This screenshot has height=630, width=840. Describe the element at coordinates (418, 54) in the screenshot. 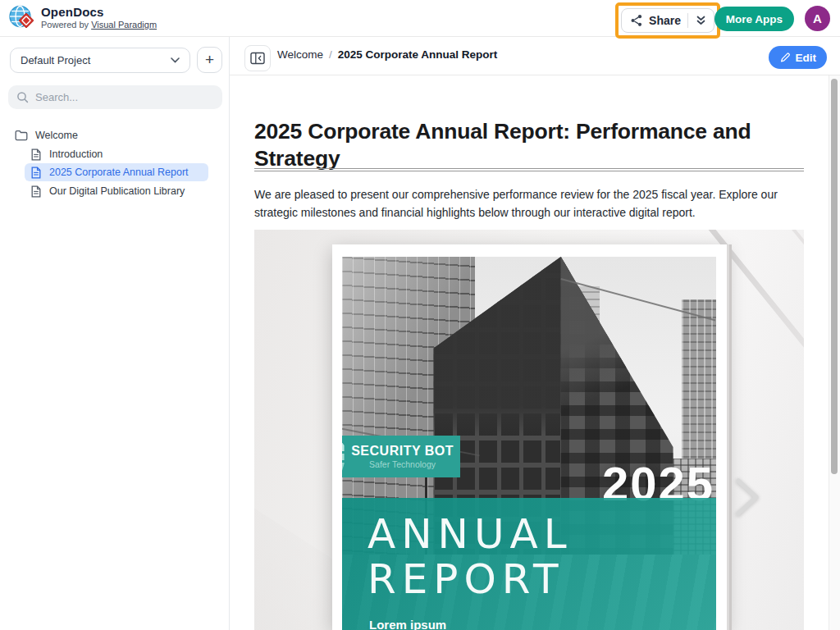

I see `breadcrumb-current: 2025 Corporate Annual Report` at that location.